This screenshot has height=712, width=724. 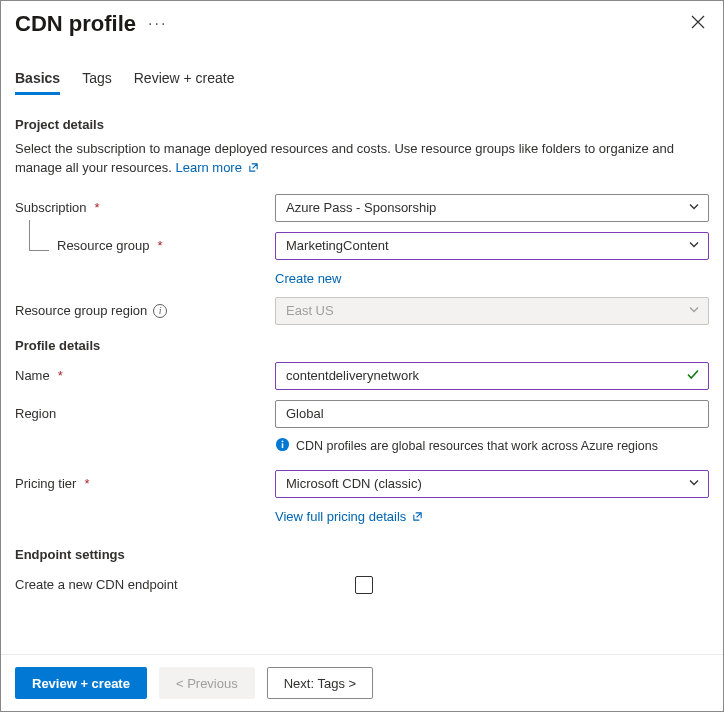 I want to click on close-icon, so click(x=698, y=22).